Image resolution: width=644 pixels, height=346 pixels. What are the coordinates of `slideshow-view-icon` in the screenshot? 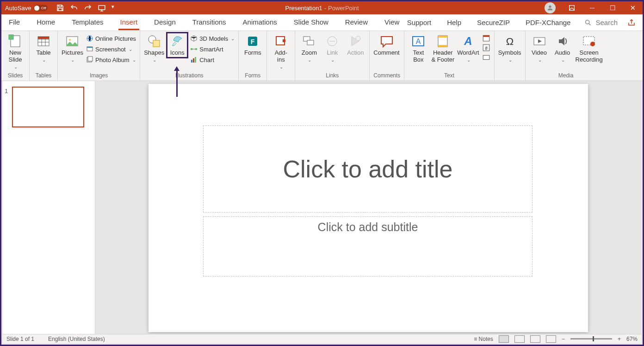 It's located at (551, 339).